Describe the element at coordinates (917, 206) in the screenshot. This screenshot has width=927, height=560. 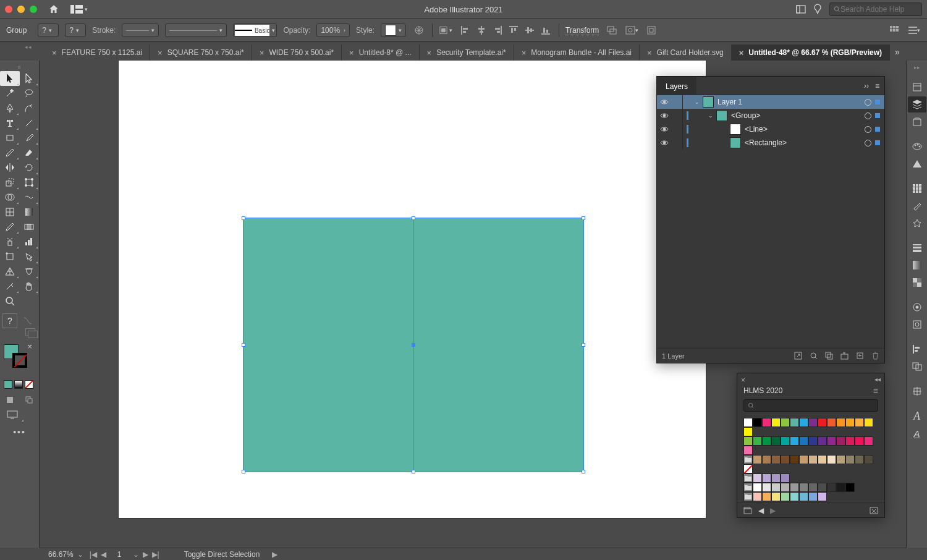
I see `brushes-dock-button` at that location.